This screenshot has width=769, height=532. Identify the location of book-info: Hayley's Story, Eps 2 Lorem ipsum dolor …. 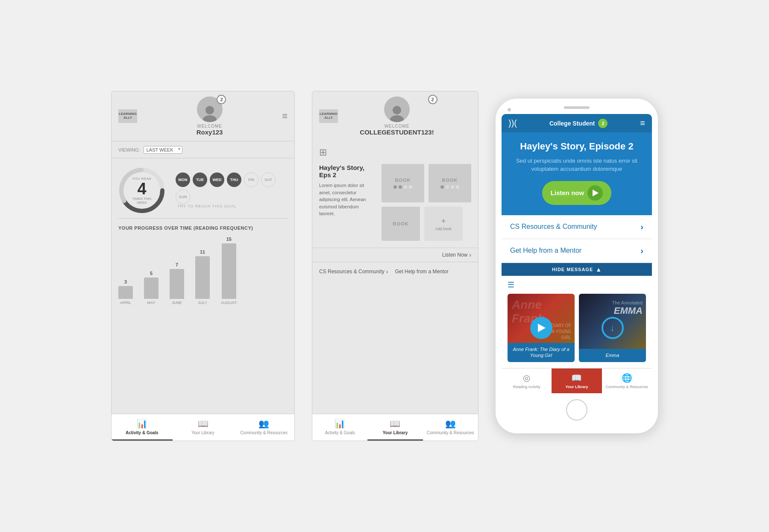
(347, 202).